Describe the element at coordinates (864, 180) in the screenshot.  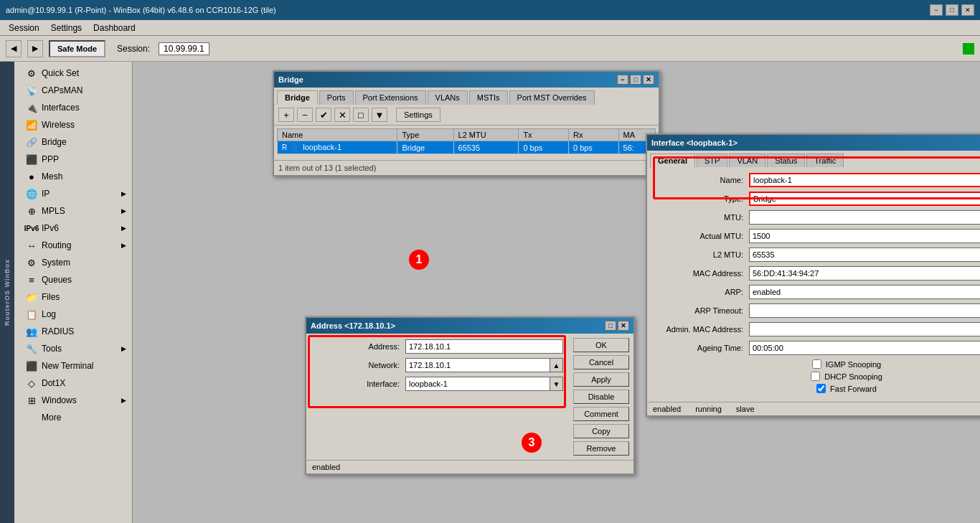
I see `name-input` at that location.